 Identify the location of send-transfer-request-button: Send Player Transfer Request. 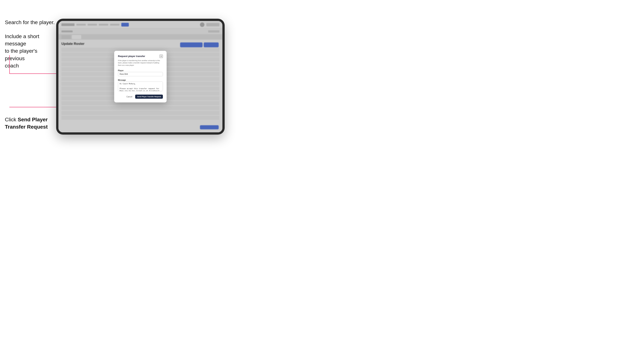
(149, 97).